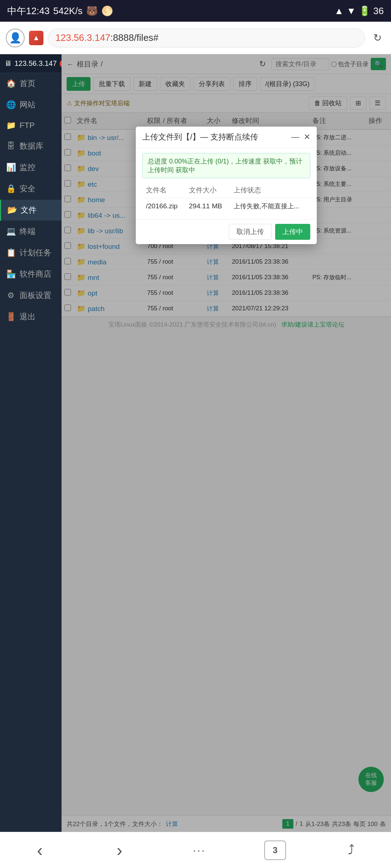  What do you see at coordinates (31, 210) in the screenshot?
I see `sidebar-item-files: 📂 文件` at bounding box center [31, 210].